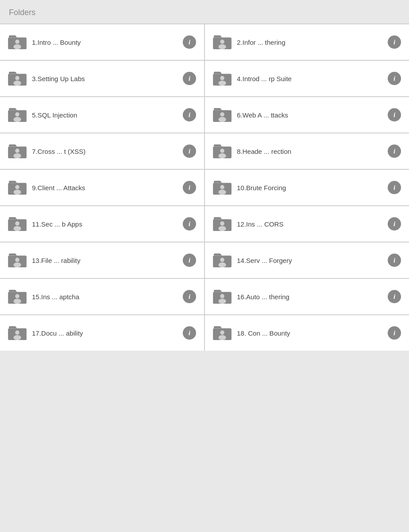  I want to click on folder-card-4: 4.Introd ... rp Suite i, so click(307, 78).